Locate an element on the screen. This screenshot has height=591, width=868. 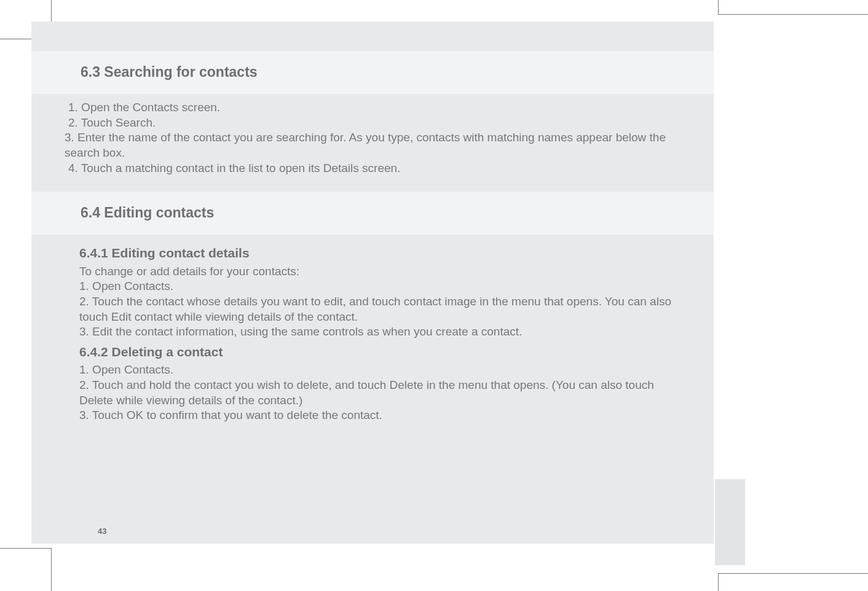
step-text: 3. Enter the name of the contact you are… is located at coordinates (371, 145).